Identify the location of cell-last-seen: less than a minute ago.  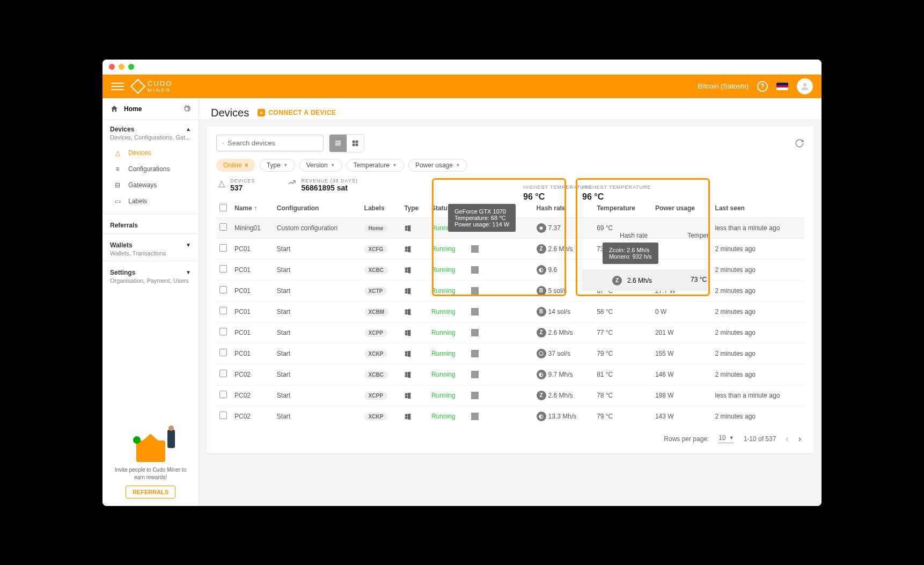
(758, 395).